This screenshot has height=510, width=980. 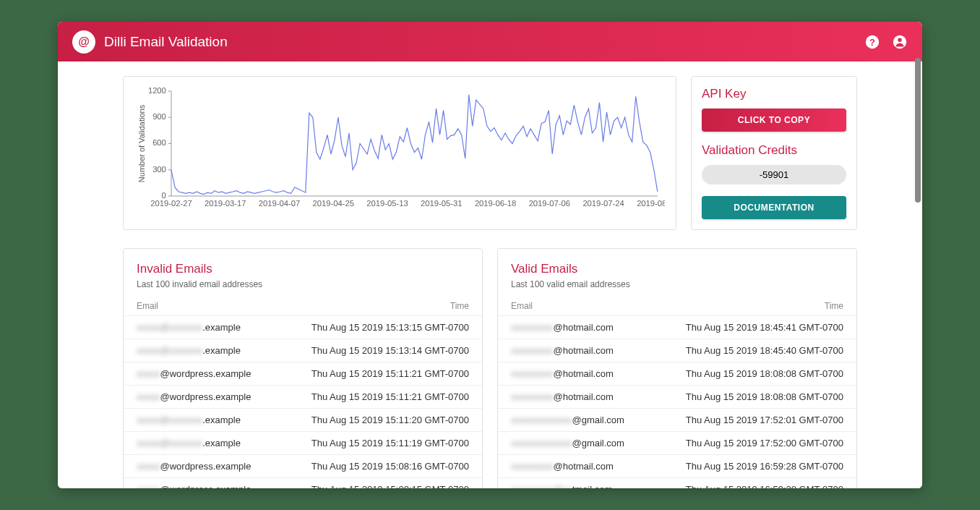 What do you see at coordinates (390, 486) in the screenshot?
I see `time-cell: Thu Aug 15 2019 15:08:15 GMT-0700` at bounding box center [390, 486].